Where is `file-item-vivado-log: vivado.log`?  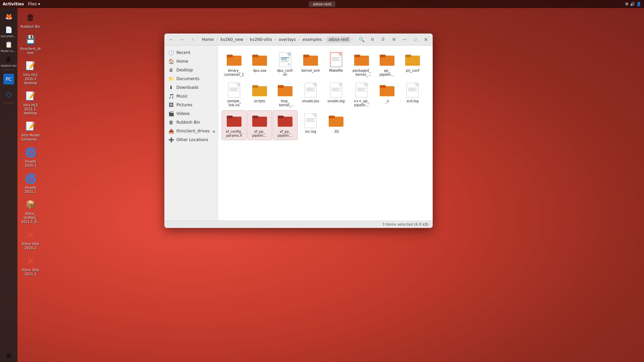
file-item-vivado-log: vivado.log is located at coordinates (336, 95).